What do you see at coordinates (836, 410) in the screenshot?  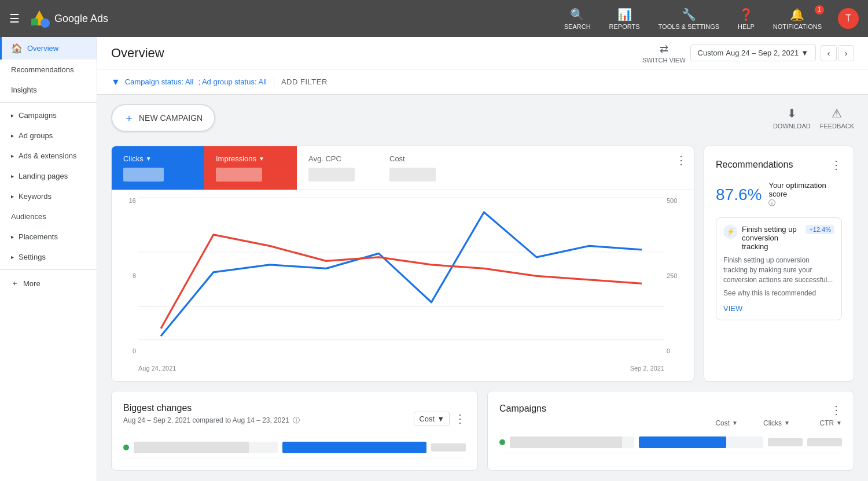 I see `campaigns-controls: ⋮` at bounding box center [836, 410].